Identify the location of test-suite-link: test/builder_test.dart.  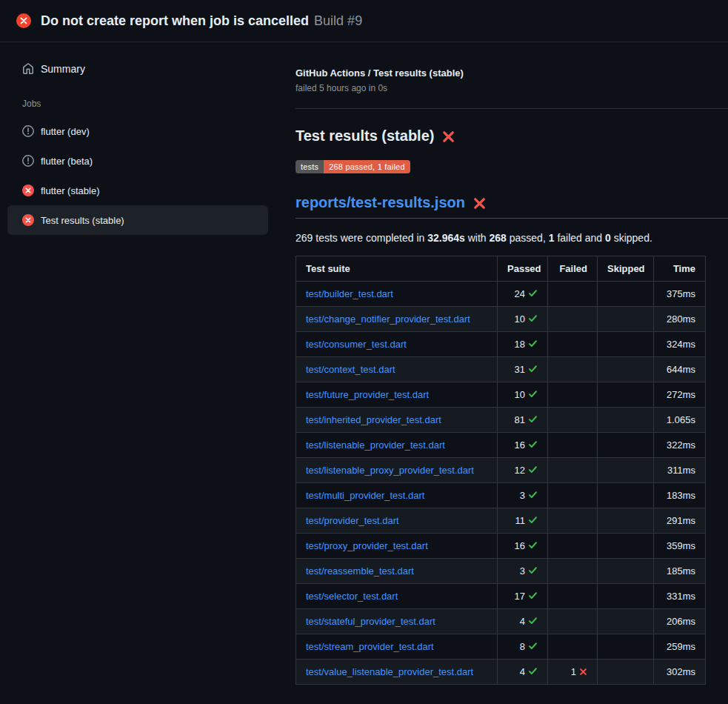
(350, 293).